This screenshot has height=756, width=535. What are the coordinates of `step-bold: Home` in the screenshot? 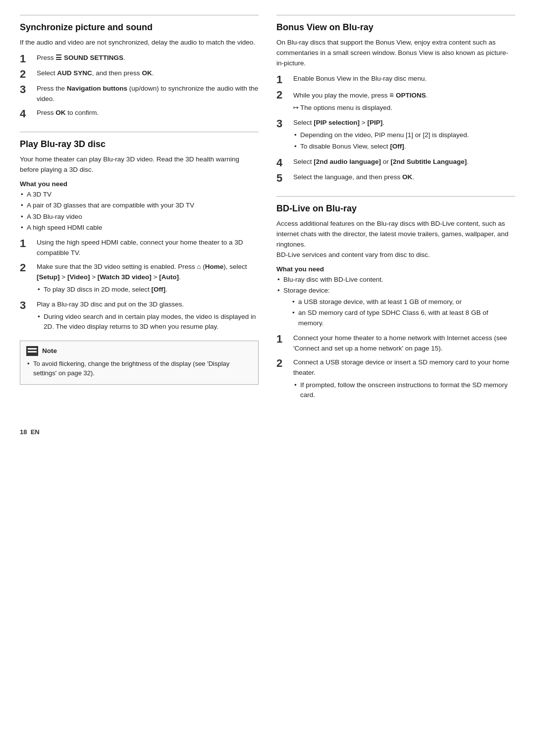 It's located at (214, 266).